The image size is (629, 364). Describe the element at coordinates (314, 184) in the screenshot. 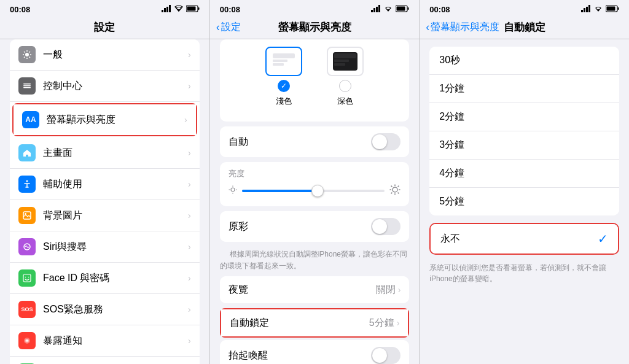

I see `brightness-group: 亮度` at that location.